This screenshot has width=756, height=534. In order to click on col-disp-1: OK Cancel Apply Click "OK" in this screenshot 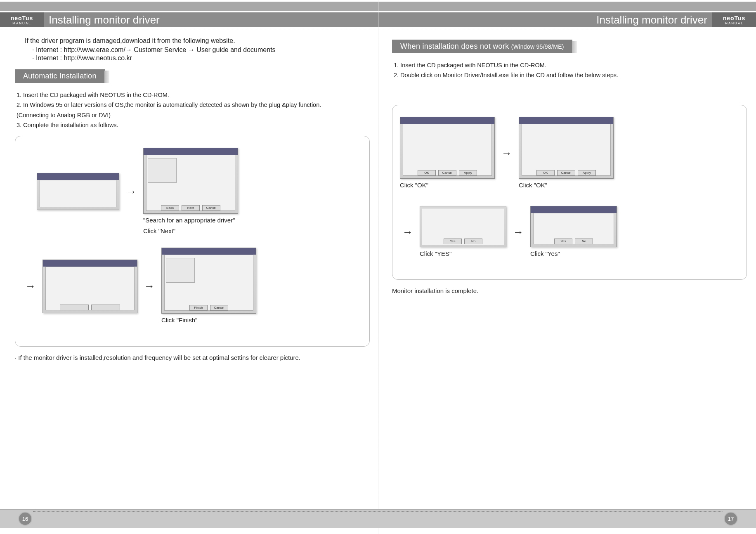, I will do `click(447, 153)`.